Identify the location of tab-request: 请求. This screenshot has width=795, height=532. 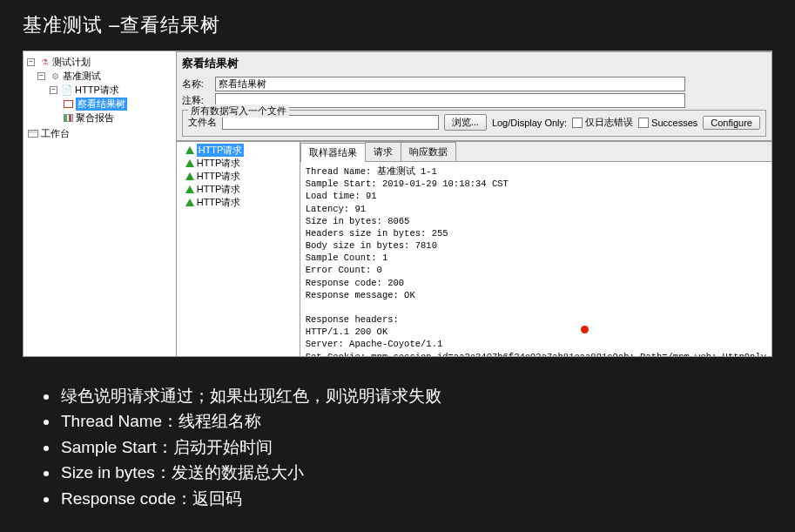
(383, 152).